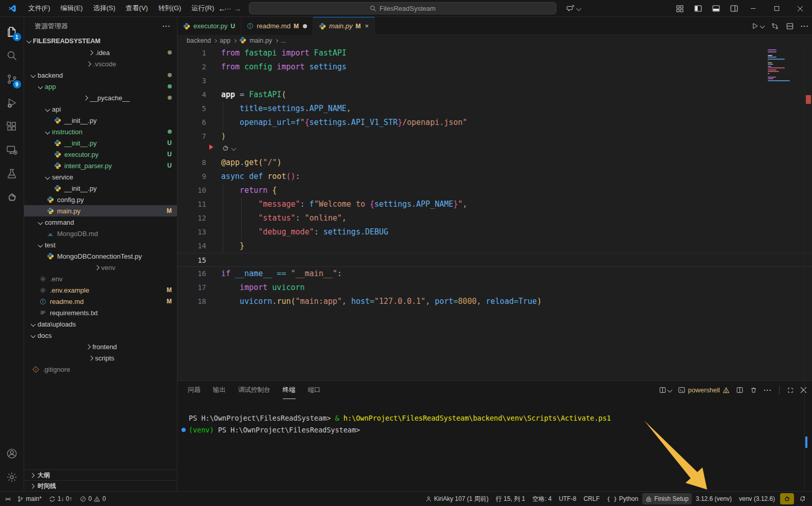 Image resolution: width=812 pixels, height=506 pixels. What do you see at coordinates (757, 499) in the screenshot?
I see `status-venv-status: venv (3.12.6)` at bounding box center [757, 499].